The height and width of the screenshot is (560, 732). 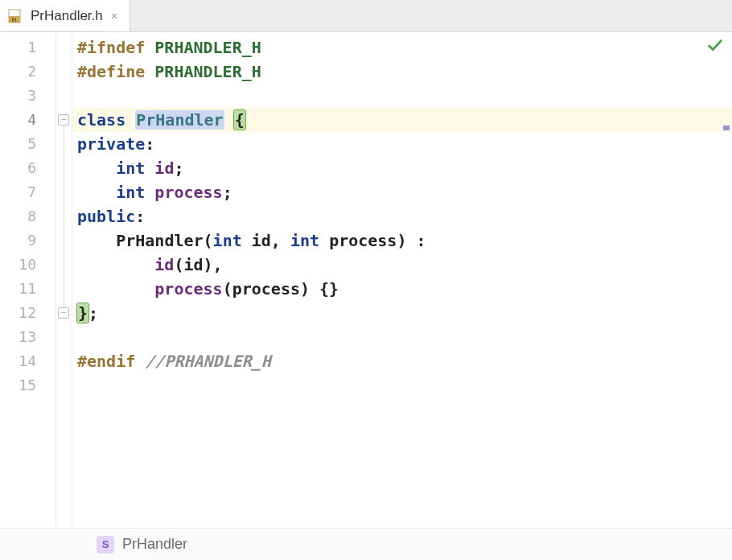 I want to click on code-line: };, so click(x=405, y=313).